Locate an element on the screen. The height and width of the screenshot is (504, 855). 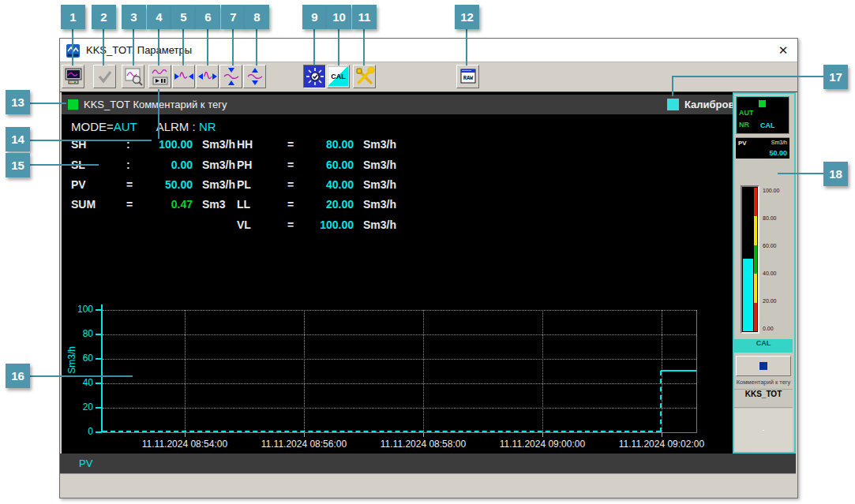
param-value: 0.47 is located at coordinates (168, 205).